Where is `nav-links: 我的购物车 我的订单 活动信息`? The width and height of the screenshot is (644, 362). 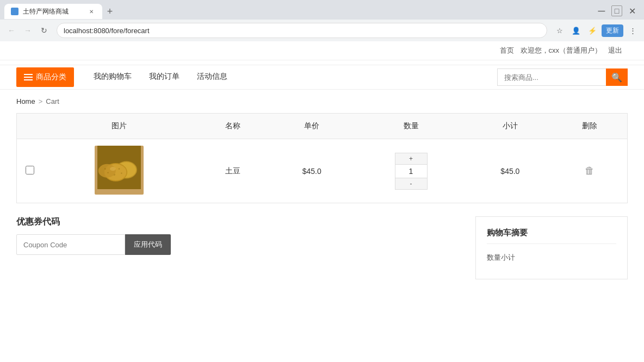
nav-links: 我的购物车 我的订单 活动信息 is located at coordinates (160, 77).